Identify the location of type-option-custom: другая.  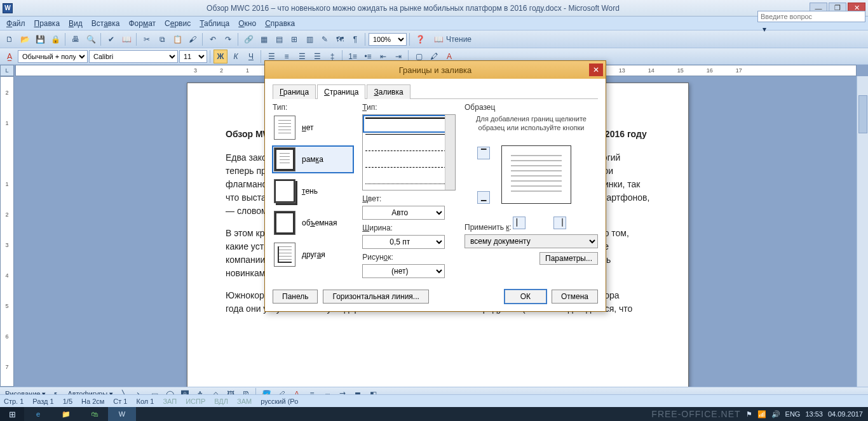
(313, 255).